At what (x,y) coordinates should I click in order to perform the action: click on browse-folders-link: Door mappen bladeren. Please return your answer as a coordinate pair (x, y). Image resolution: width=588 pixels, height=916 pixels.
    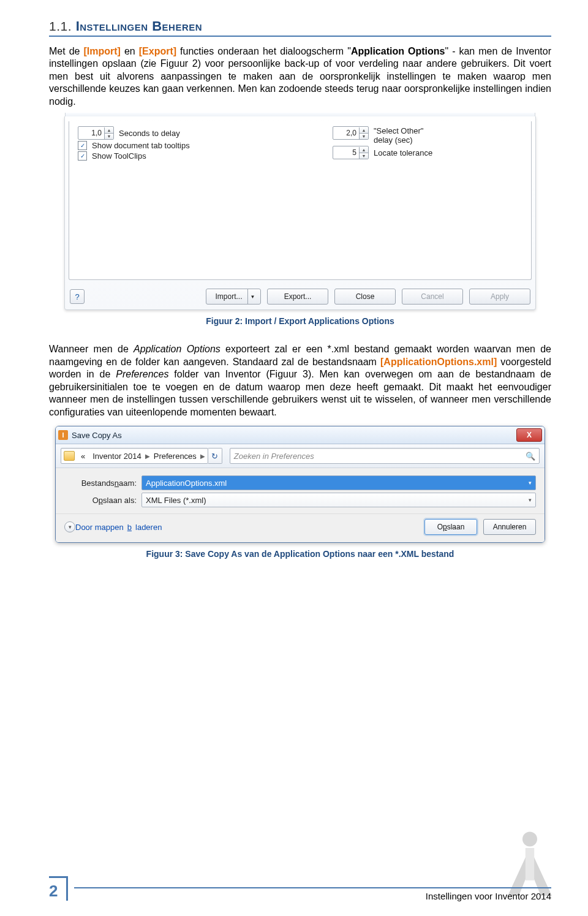
    Looking at the image, I should click on (119, 527).